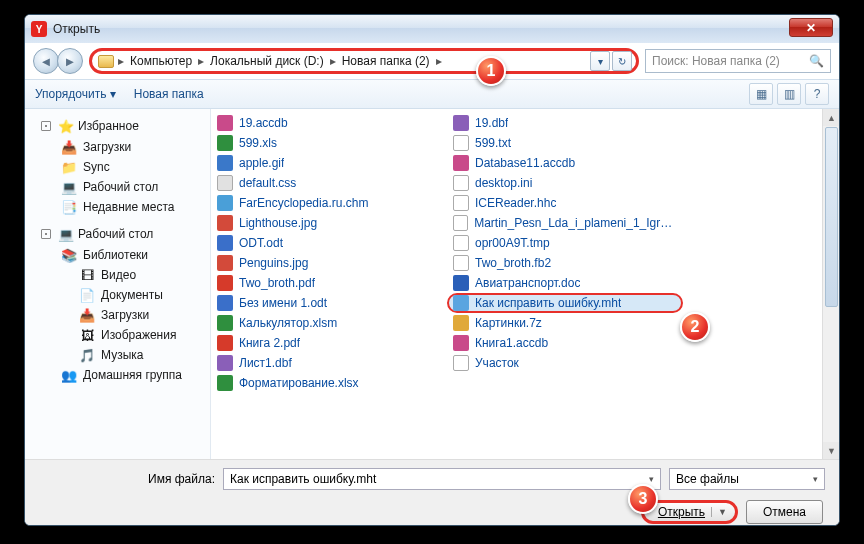  Describe the element at coordinates (565, 123) in the screenshot. I see `file-item: 19.dbf` at that location.